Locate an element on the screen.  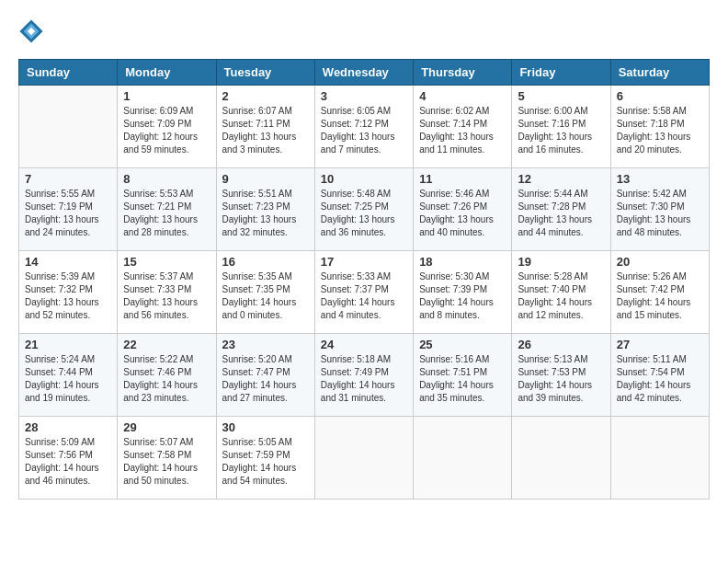
day-number: 12 is located at coordinates (561, 178).